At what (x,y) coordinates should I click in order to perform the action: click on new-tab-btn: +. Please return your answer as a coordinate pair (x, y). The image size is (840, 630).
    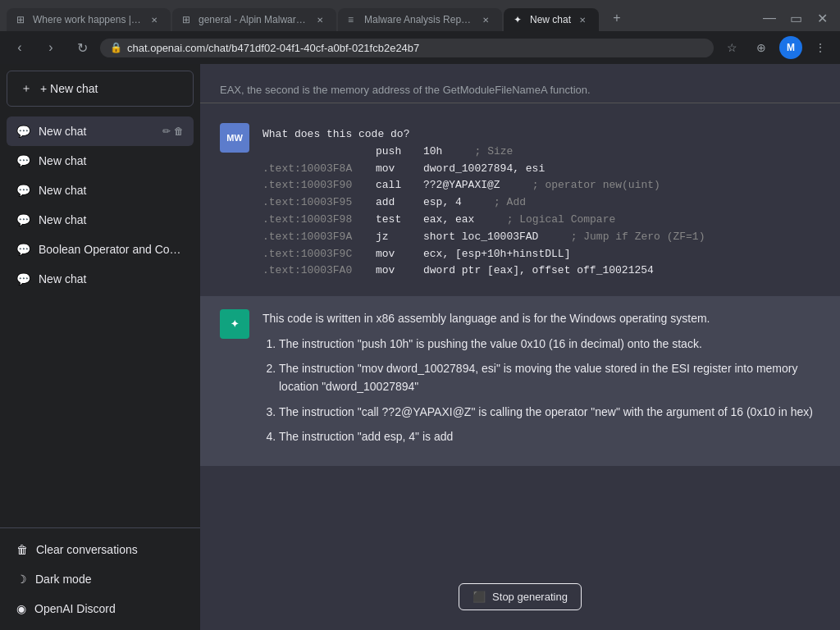
    Looking at the image, I should click on (617, 18).